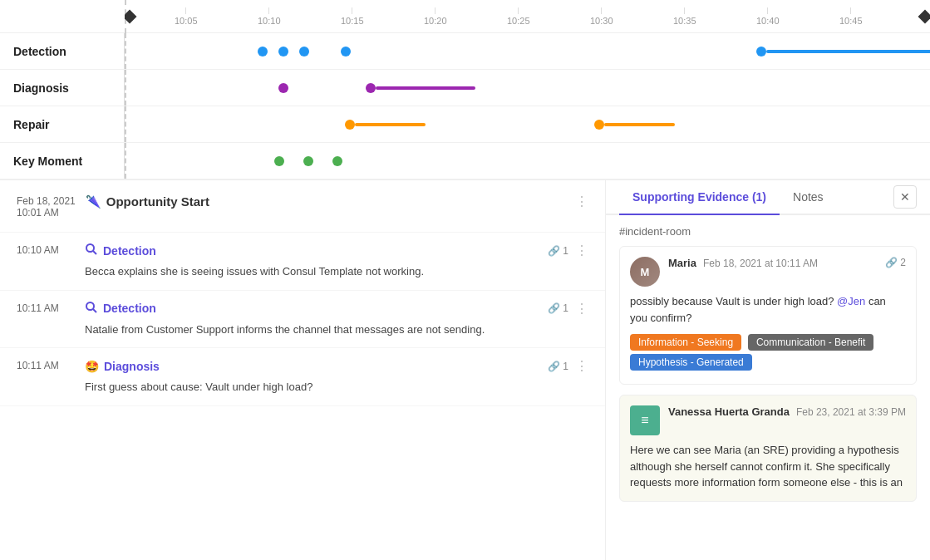 The width and height of the screenshot is (930, 560). What do you see at coordinates (519, 17) in the screenshot?
I see `time-tick-1025: 10:25` at bounding box center [519, 17].